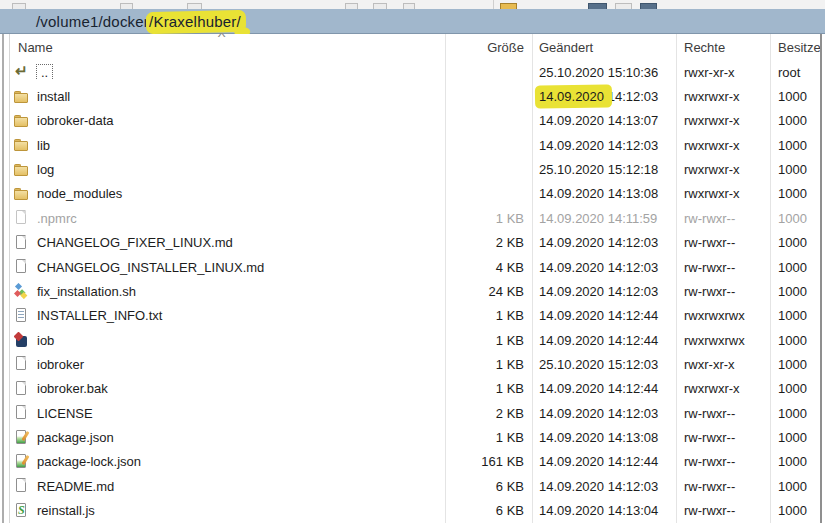 The image size is (825, 523). I want to click on file-row: install 14.09.2020 14:12:03 rwxrwxr-x 10…, so click(412, 96).